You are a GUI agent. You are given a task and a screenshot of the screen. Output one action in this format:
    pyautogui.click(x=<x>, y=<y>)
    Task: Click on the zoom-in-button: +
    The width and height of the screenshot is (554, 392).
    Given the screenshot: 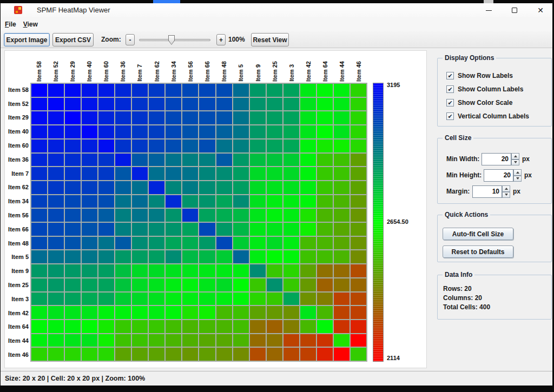 What is the action you would take?
    pyautogui.click(x=221, y=40)
    